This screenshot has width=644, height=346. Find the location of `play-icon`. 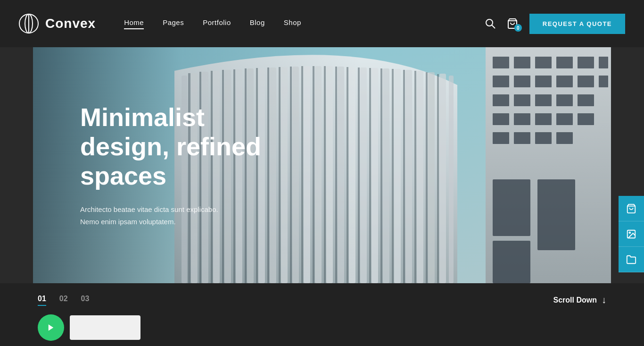

play-icon is located at coordinates (51, 328).